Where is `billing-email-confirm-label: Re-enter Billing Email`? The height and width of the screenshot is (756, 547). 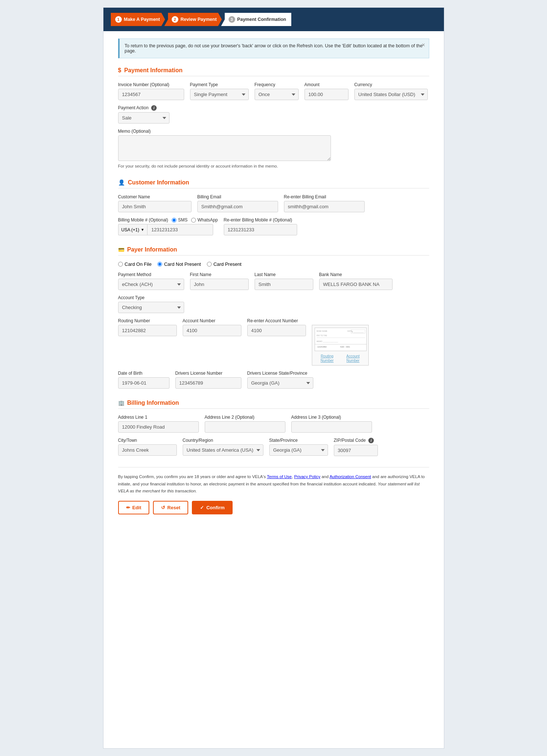
billing-email-confirm-label: Re-enter Billing Email is located at coordinates (324, 197).